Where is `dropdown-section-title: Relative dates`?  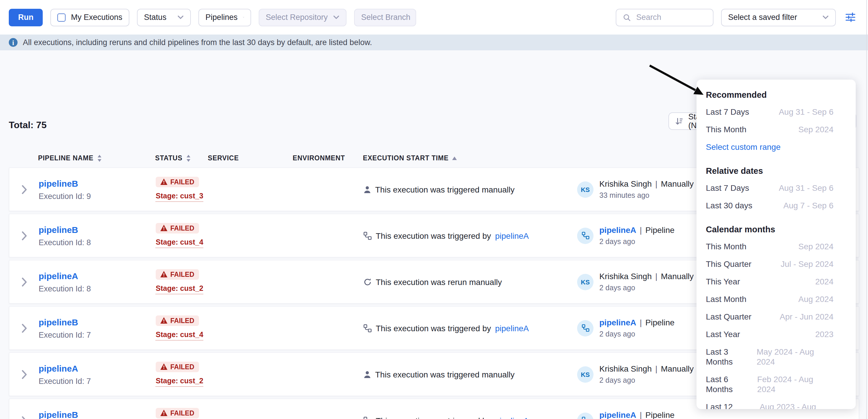
dropdown-section-title: Relative dates is located at coordinates (776, 170).